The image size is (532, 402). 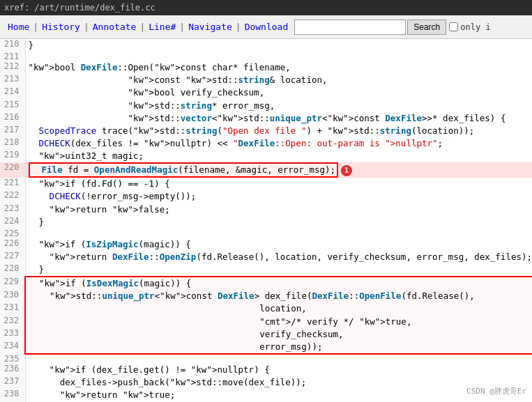 What do you see at coordinates (13, 80) in the screenshot?
I see `line-number: 213` at bounding box center [13, 80].